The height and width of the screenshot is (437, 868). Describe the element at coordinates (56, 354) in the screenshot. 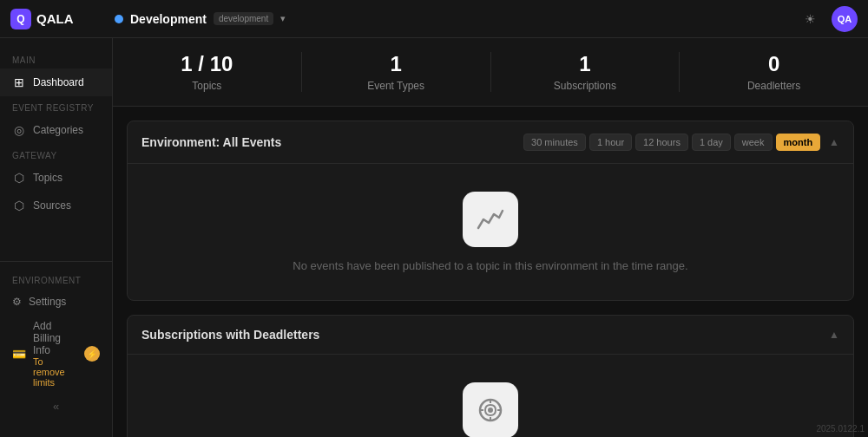

I see `sidebar-item-billing: 💳 Add Billing Info To remove limits ⚡` at that location.